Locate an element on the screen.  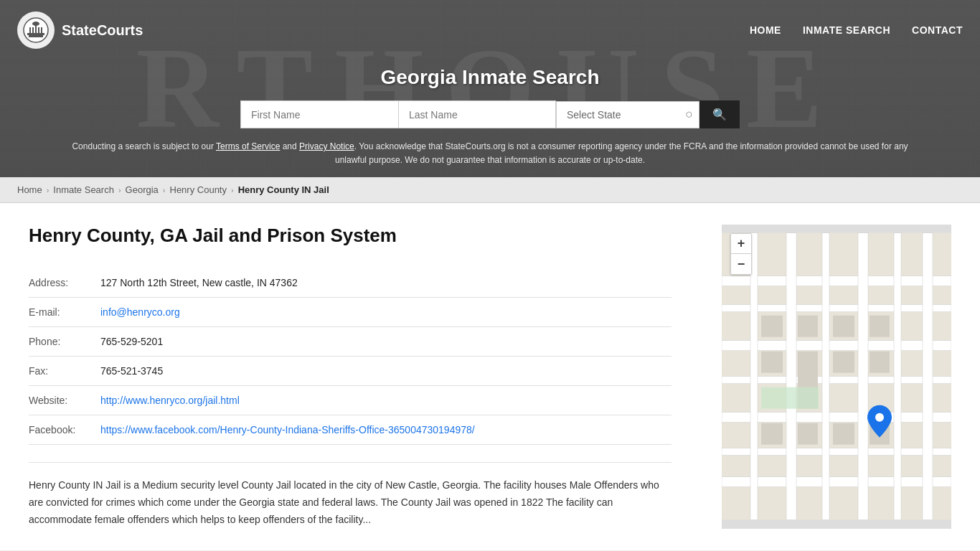
phone-value: 765-529-5201 is located at coordinates (386, 342).